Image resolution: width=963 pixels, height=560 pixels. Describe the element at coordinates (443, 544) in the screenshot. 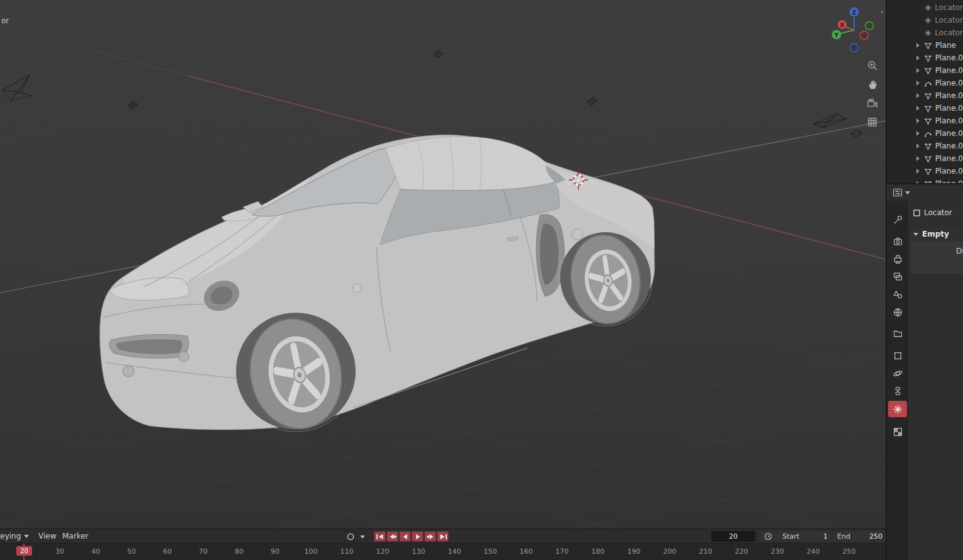

I see `timeline-editor: Keying View Marker 20 Star` at that location.